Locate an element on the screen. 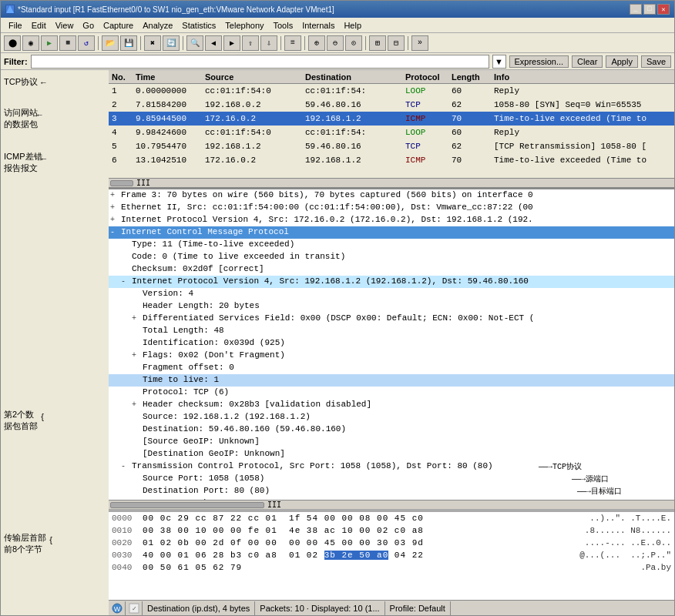 This screenshot has height=616, width=675. scrollbar-thumb is located at coordinates (122, 183).